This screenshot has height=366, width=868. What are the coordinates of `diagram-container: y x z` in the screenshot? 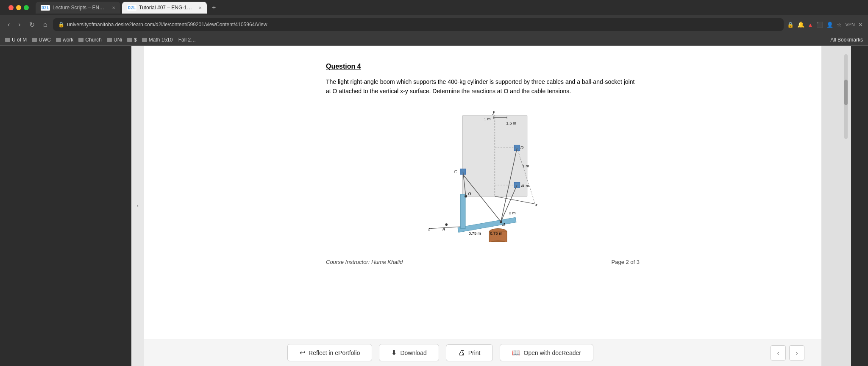 It's located at (483, 174).